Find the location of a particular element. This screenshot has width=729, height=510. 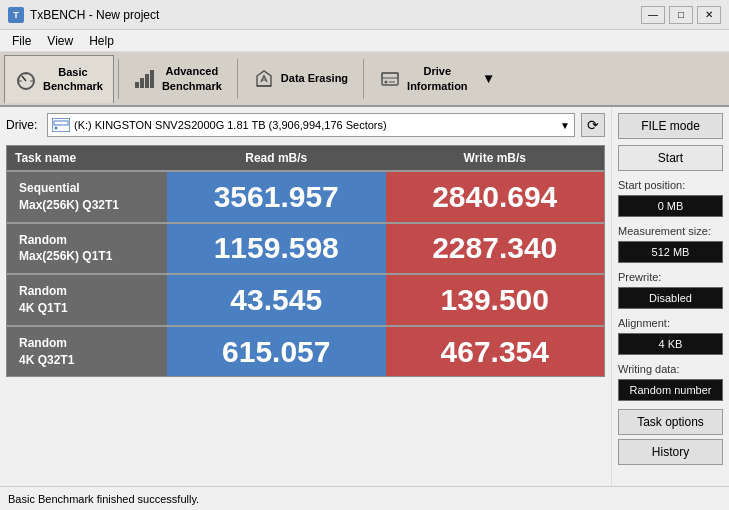

measurement-size-label: Measurement size: is located at coordinates (670, 231).